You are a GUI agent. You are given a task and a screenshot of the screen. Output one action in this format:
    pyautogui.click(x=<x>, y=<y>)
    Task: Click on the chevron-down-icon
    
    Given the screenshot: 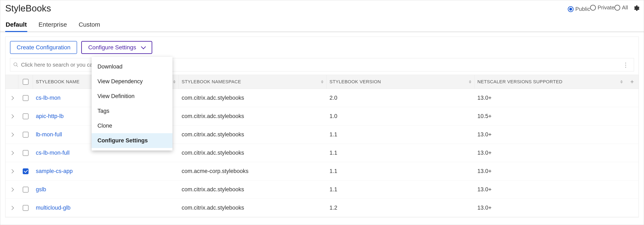 What is the action you would take?
    pyautogui.click(x=144, y=47)
    